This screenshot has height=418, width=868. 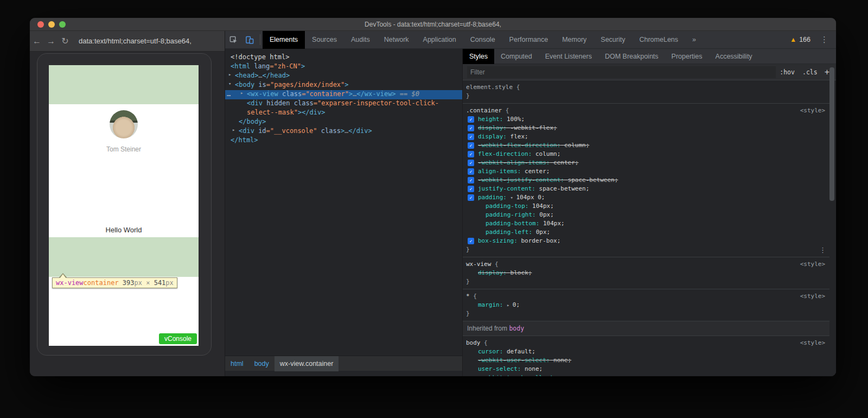 I want to click on css-property: ✓height: 100%;, so click(x=646, y=119).